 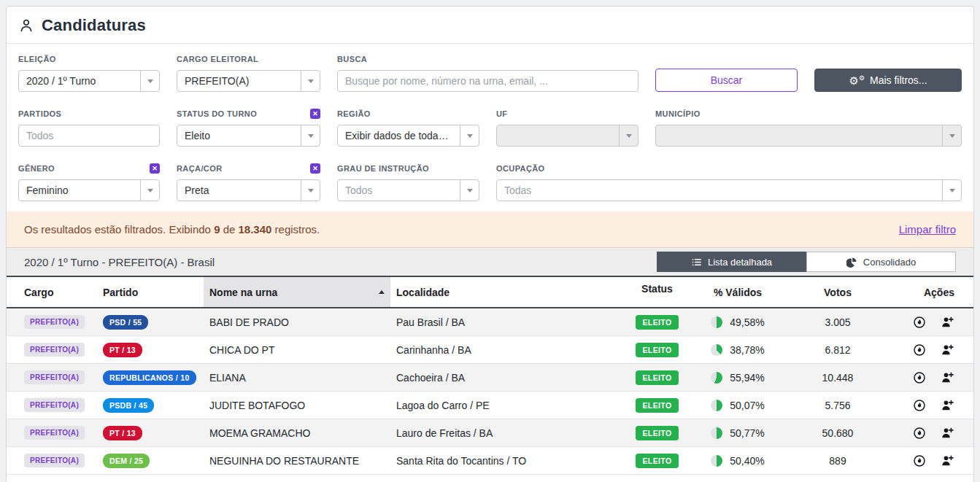 What do you see at coordinates (297, 405) in the screenshot?
I see `candidate-name: JUDITE BOTAFOGO` at bounding box center [297, 405].